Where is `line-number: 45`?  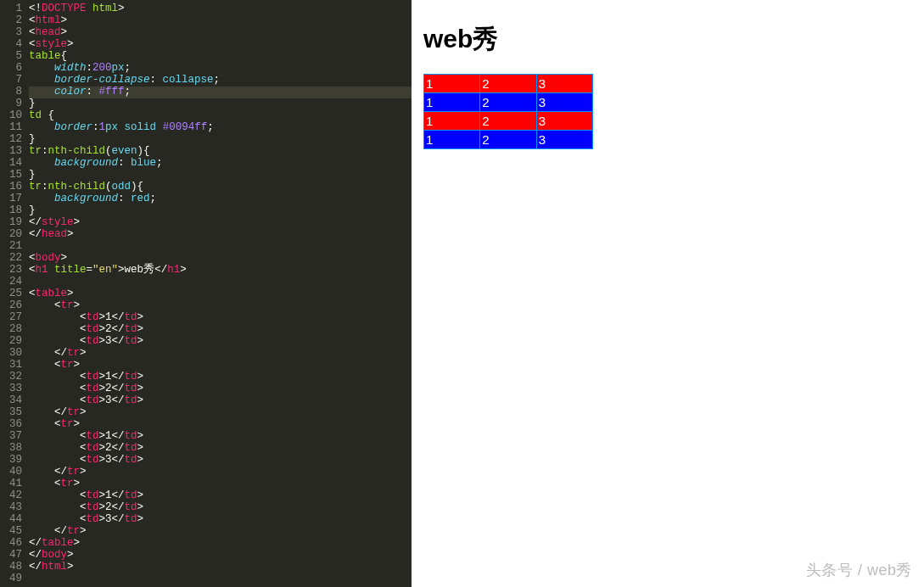 line-number: 45 is located at coordinates (13, 532).